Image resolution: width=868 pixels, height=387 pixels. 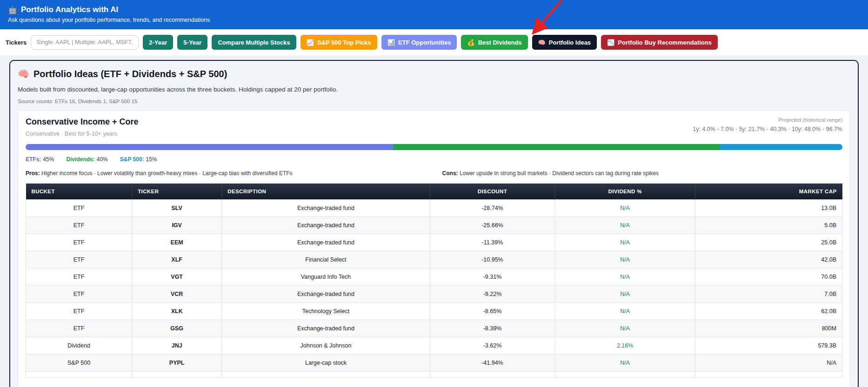 I want to click on money-bag-icon: 💰, so click(x=471, y=43).